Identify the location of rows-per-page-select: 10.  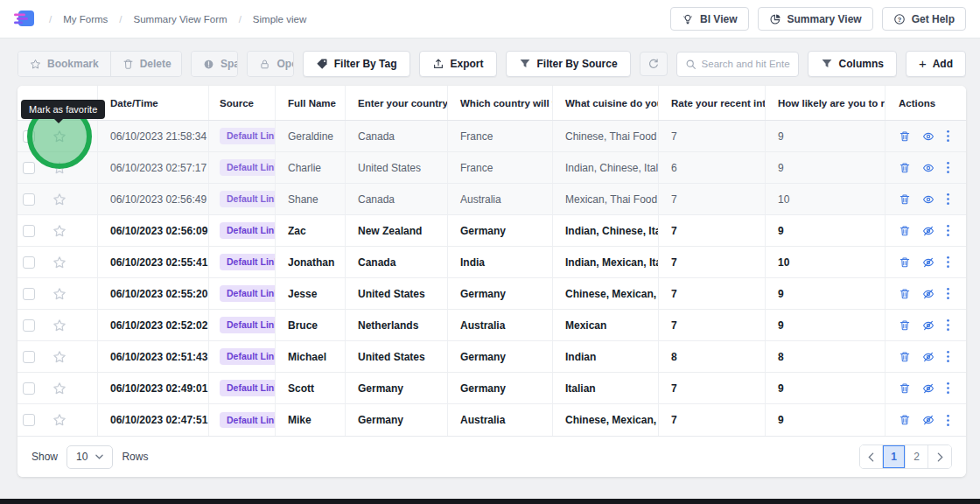
(89, 457).